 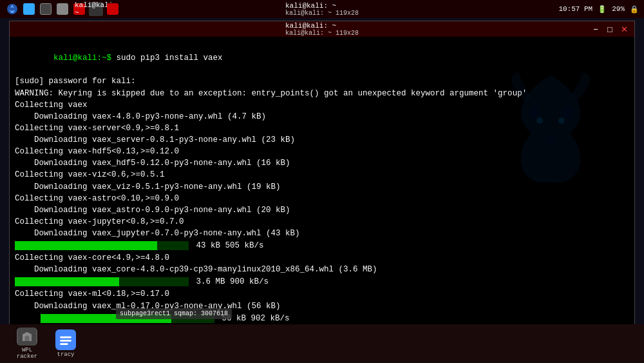 What do you see at coordinates (610, 29) in the screenshot?
I see `window-controls: − □ ✕` at bounding box center [610, 29].